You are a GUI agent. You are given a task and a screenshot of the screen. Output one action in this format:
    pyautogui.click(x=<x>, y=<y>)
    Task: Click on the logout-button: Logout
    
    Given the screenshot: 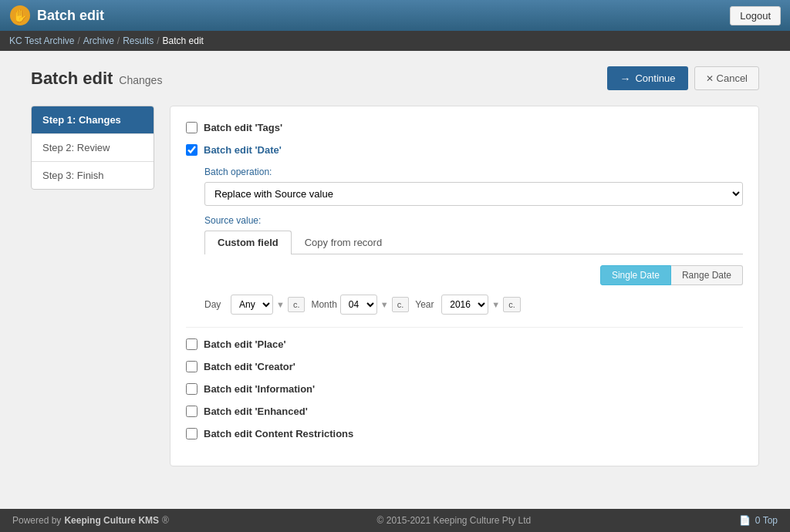 What is the action you would take?
    pyautogui.click(x=755, y=15)
    